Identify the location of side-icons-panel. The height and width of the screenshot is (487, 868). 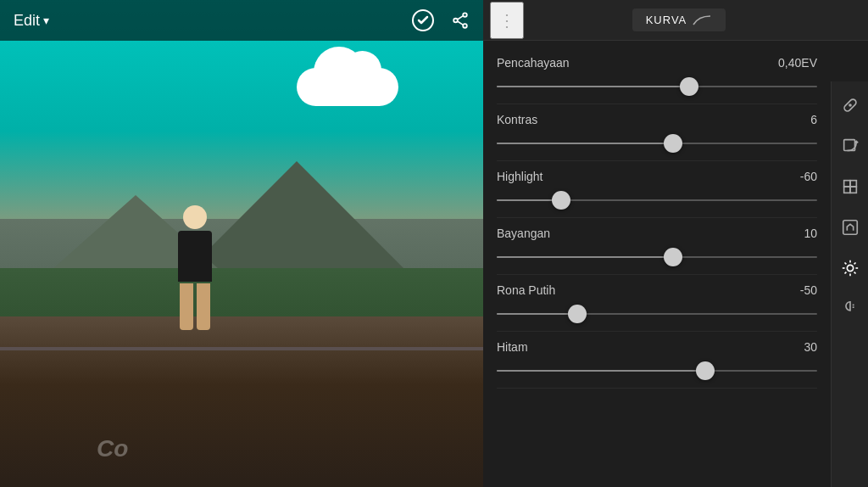
(849, 284).